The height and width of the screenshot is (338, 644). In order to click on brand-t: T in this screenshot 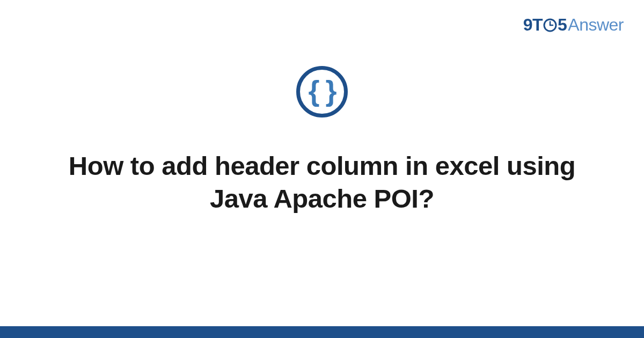, I will do `click(538, 25)`.